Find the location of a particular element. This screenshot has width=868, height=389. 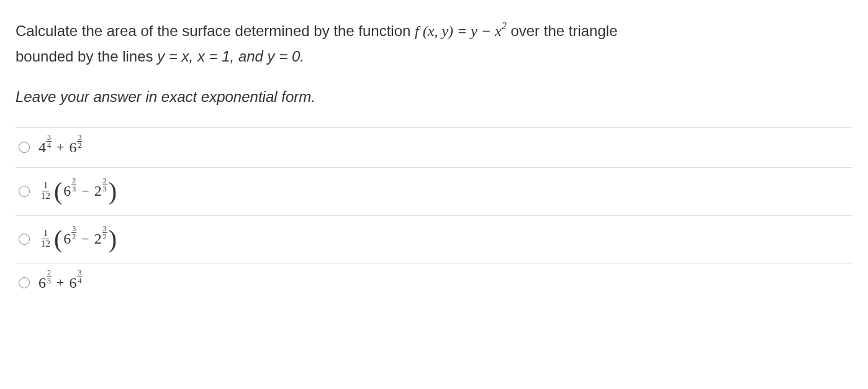

answer-option-c: 1 12 ( 6 3 2 − 2 3 2 ) is located at coordinates (434, 240).